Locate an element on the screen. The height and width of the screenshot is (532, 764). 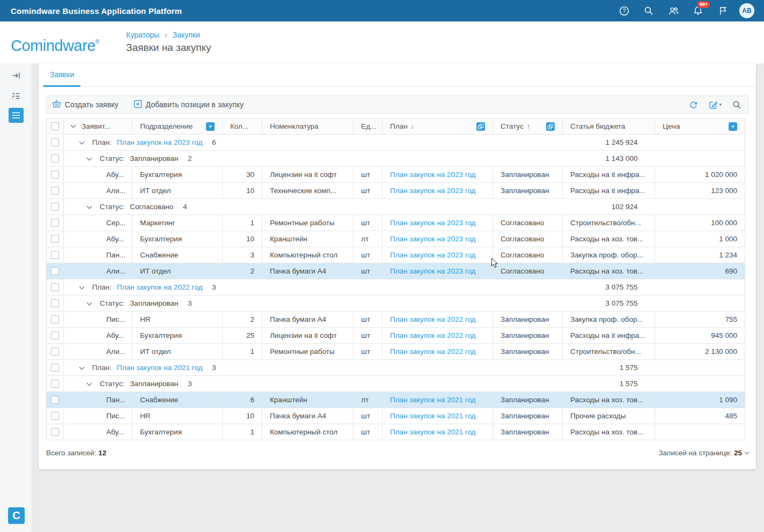
table-row: Пис... HR 2 Пачка бумаги А4 шт План заку… is located at coordinates (396, 320).